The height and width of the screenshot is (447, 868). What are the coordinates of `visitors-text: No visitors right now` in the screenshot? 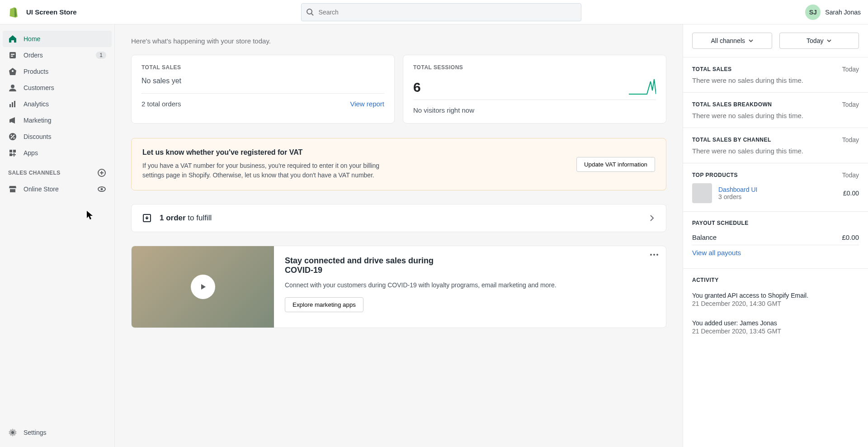 It's located at (444, 110).